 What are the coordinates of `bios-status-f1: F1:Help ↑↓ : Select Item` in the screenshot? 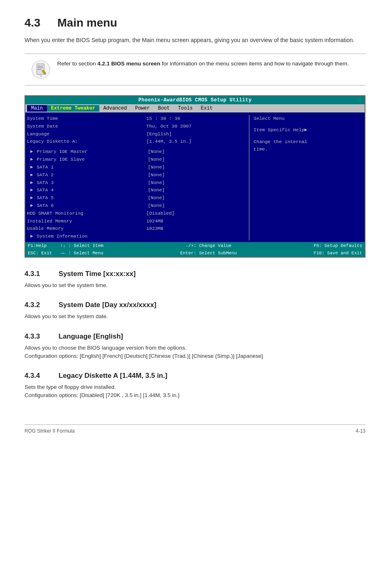 It's located at (65, 246).